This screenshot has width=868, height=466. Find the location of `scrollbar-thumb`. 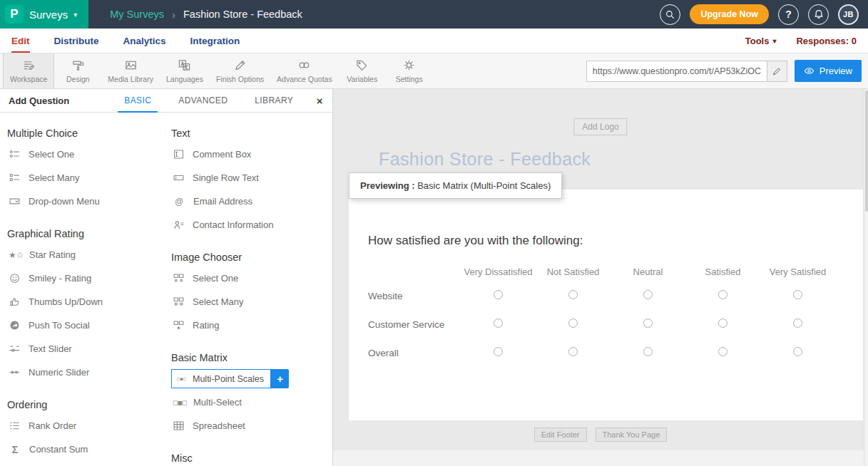

scrollbar-thumb is located at coordinates (867, 151).